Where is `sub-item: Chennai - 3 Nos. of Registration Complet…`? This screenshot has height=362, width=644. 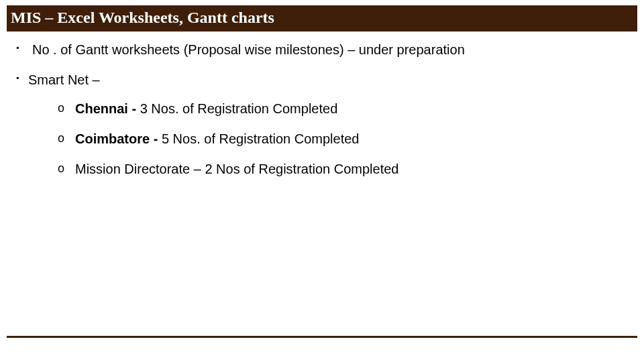 sub-item: Chennai - 3 Nos. of Registration Complet… is located at coordinates (347, 109).